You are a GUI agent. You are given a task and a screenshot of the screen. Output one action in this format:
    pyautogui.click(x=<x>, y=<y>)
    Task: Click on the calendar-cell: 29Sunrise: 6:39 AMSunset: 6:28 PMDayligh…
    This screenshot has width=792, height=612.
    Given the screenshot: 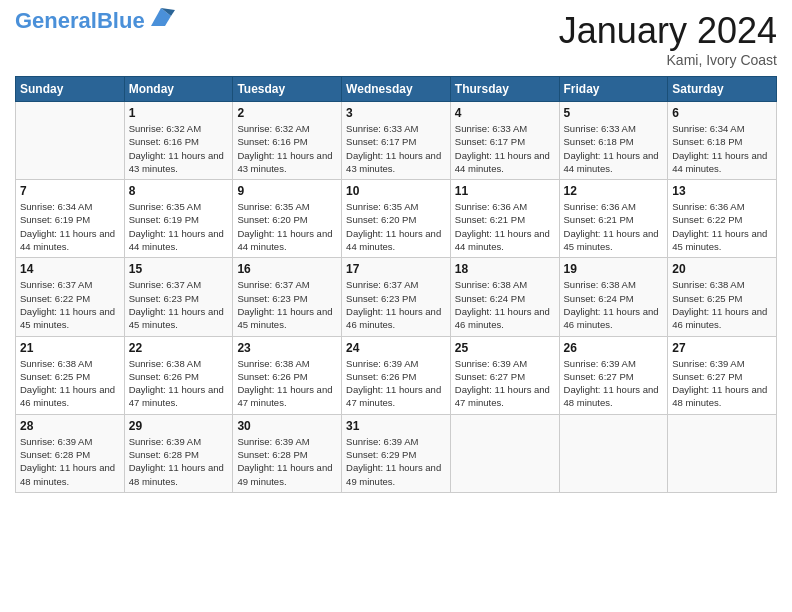 What is the action you would take?
    pyautogui.click(x=178, y=453)
    